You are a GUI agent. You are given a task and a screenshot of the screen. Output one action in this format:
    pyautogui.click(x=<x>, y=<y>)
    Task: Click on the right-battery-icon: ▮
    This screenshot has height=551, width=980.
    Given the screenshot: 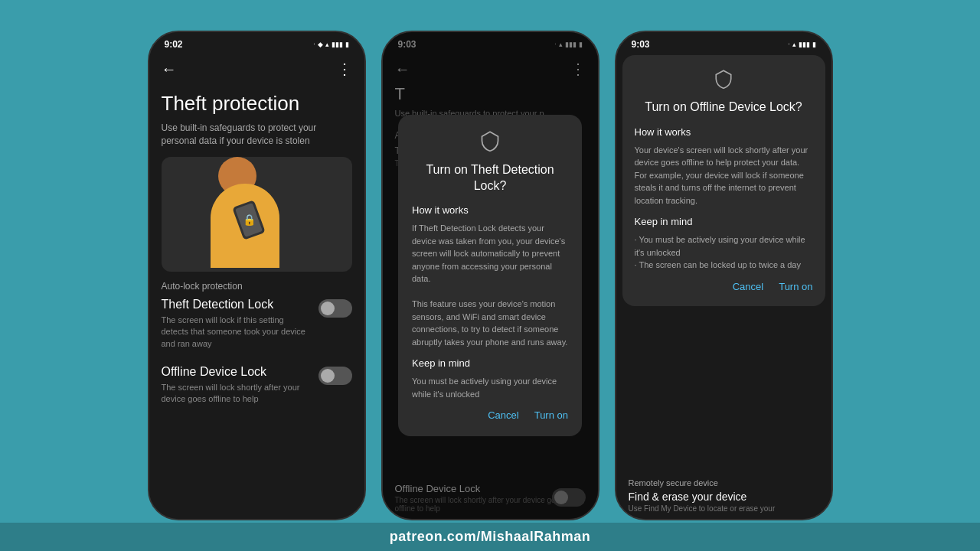 What is the action you would take?
    pyautogui.click(x=815, y=44)
    